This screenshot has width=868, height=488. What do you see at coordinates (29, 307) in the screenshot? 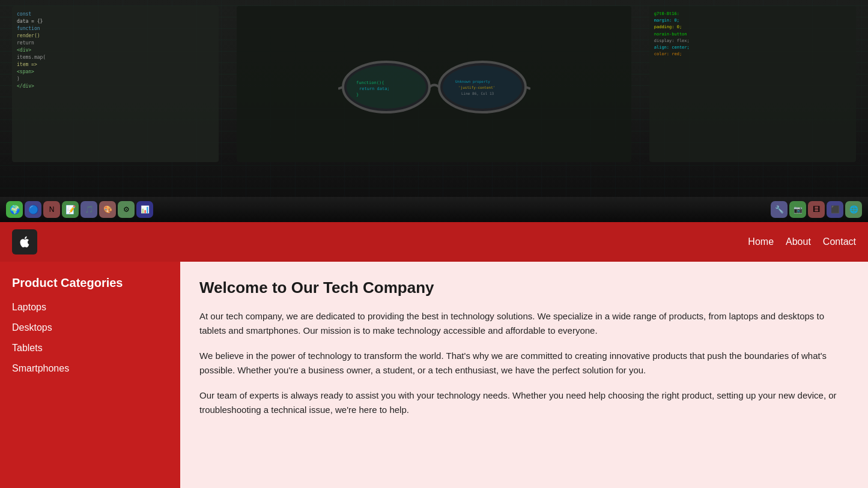
I see `sidebar-link-laptops: Laptops` at bounding box center [29, 307].